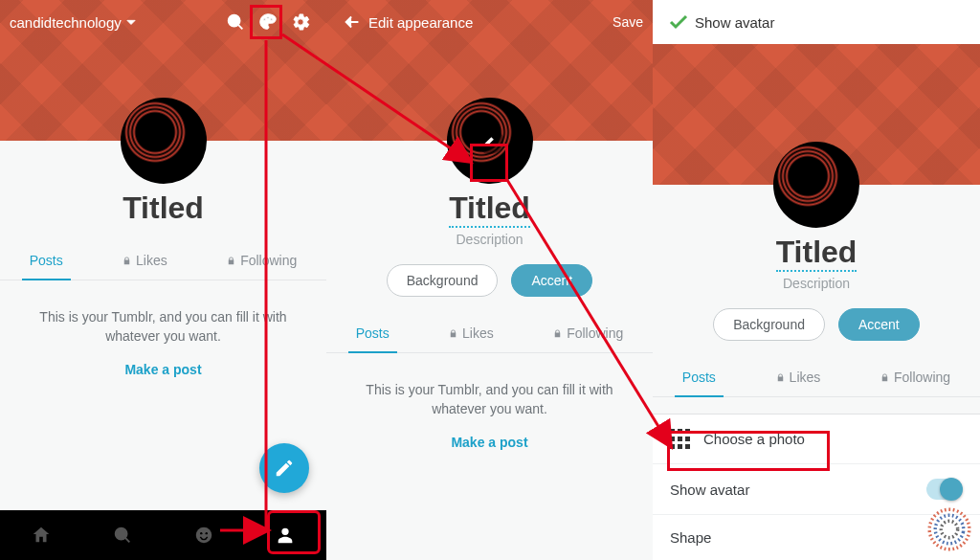 The height and width of the screenshot is (560, 980). Describe the element at coordinates (816, 439) in the screenshot. I see `choose-photo-row: Choose a photo` at that location.